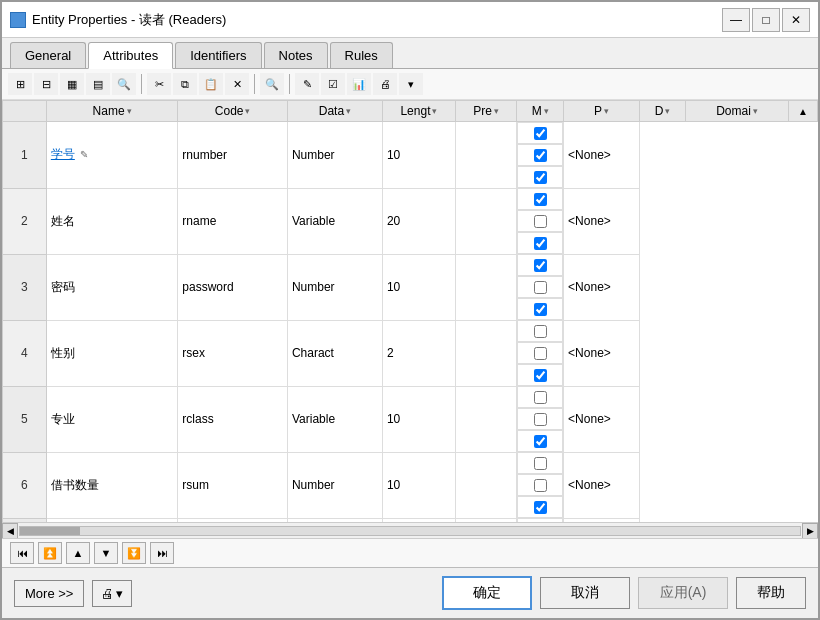 The height and width of the screenshot is (620, 820). What do you see at coordinates (159, 84) in the screenshot?
I see `tb-cut-btn: ✂` at bounding box center [159, 84].